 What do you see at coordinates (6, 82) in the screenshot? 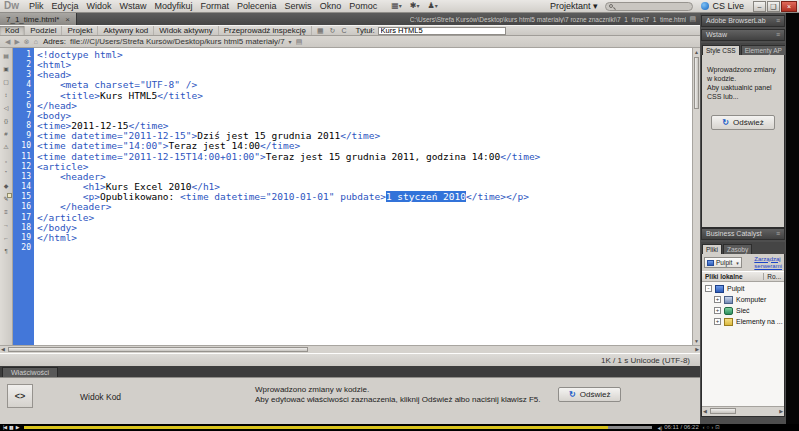
I see `coding-toolbar-icon: ▢` at bounding box center [6, 82].